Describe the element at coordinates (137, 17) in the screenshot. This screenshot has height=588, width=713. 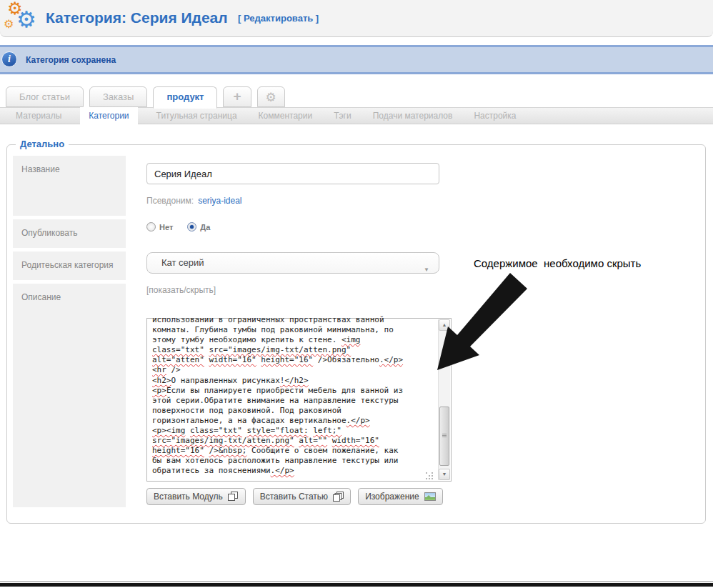
I see `page-title: Категория: Серия Идеал` at that location.